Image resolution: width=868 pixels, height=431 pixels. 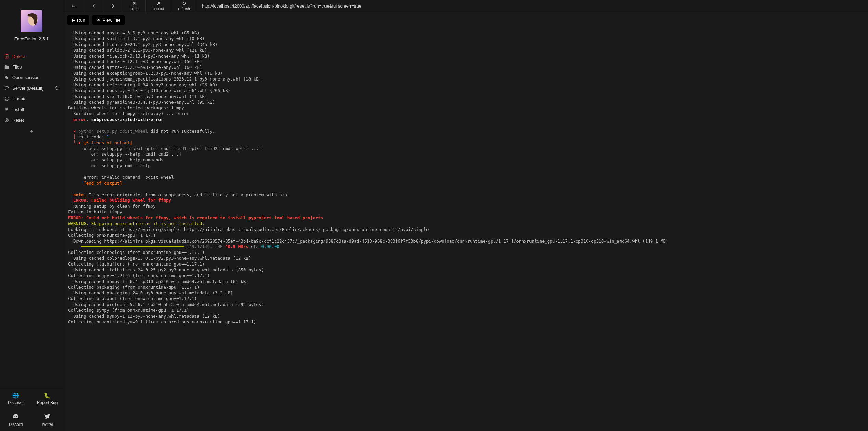 I want to click on sidebar-add-button: ＋, so click(x=31, y=131).